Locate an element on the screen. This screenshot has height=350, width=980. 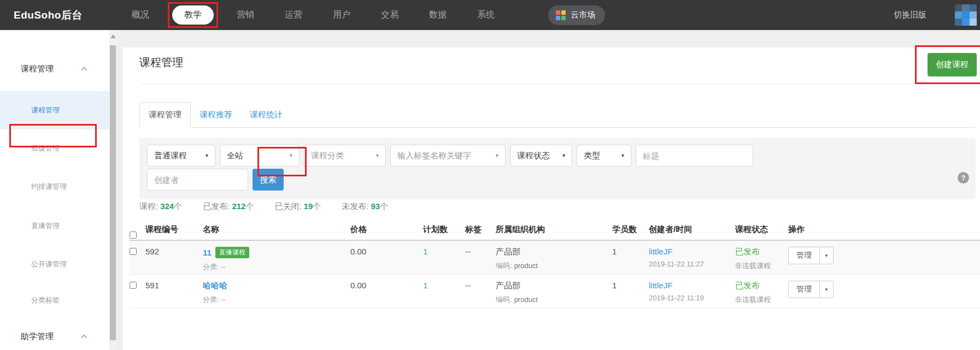
col-price: 价格 is located at coordinates (387, 226).